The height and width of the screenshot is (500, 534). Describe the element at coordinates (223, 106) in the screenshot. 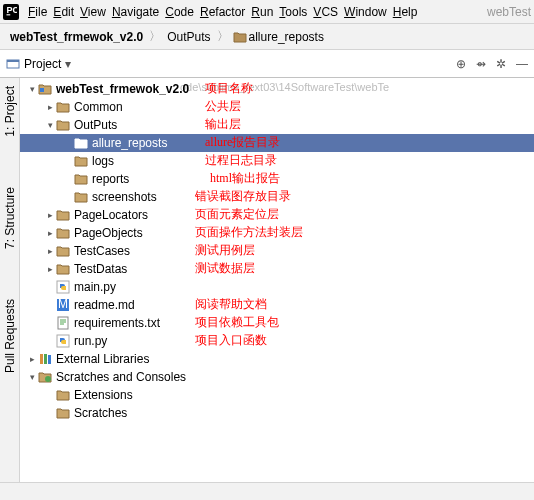

I see `annotation: 公共层` at that location.